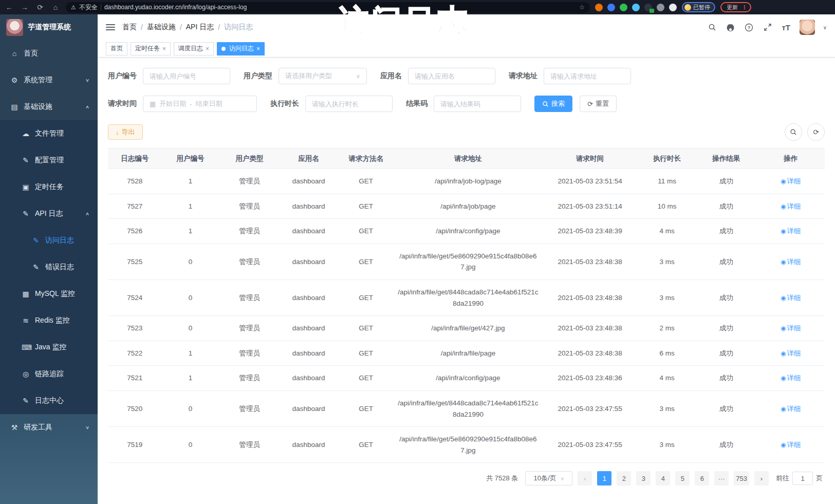  Describe the element at coordinates (749, 27) in the screenshot. I see `help-icon: ?` at that location.